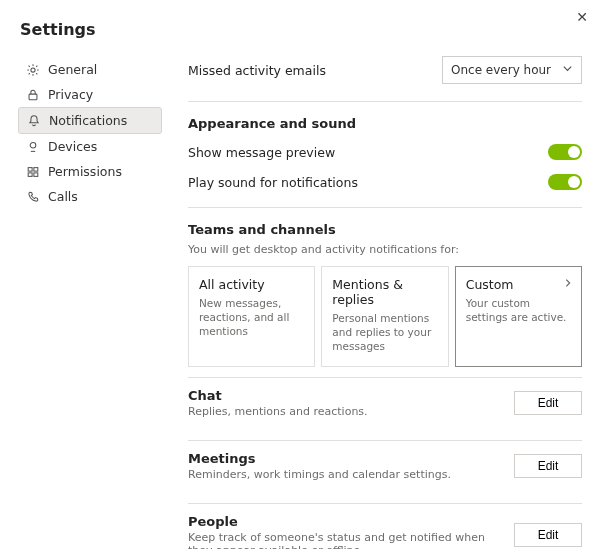  Describe the element at coordinates (90, 196) in the screenshot. I see `sidebar-item-calls: Calls` at that location.